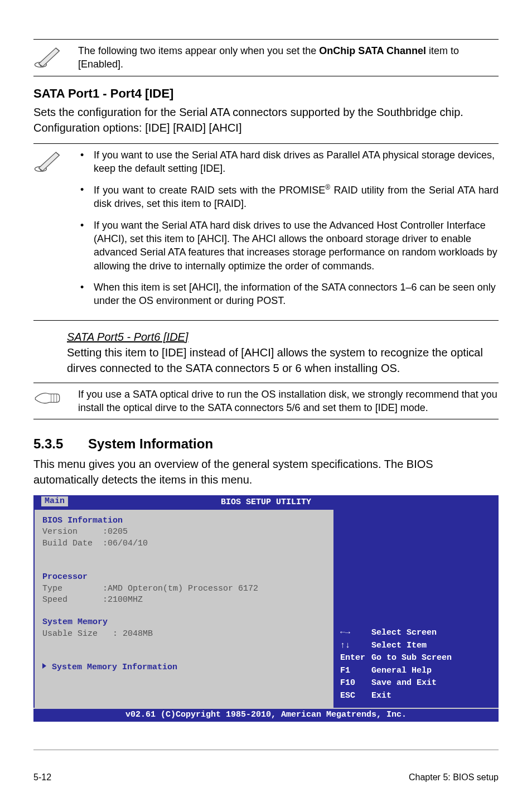 The width and height of the screenshot is (532, 802). I want to click on heading-sata-port1-4: SATA Port1 - Port4 [IDE], so click(266, 94).